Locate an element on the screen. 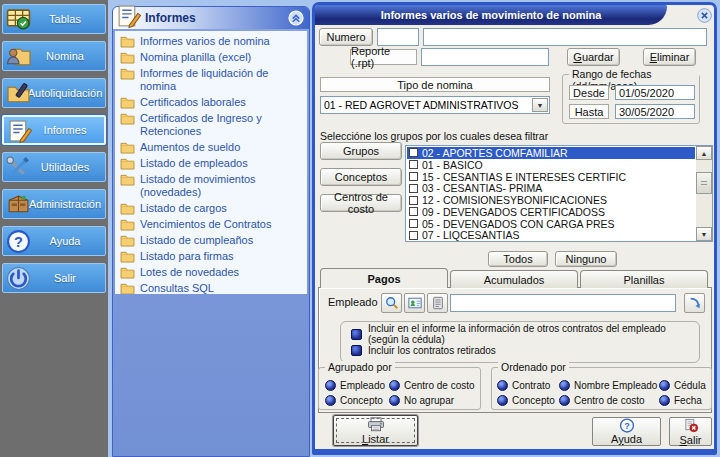  ninguno-button: Ninguno is located at coordinates (586, 259).